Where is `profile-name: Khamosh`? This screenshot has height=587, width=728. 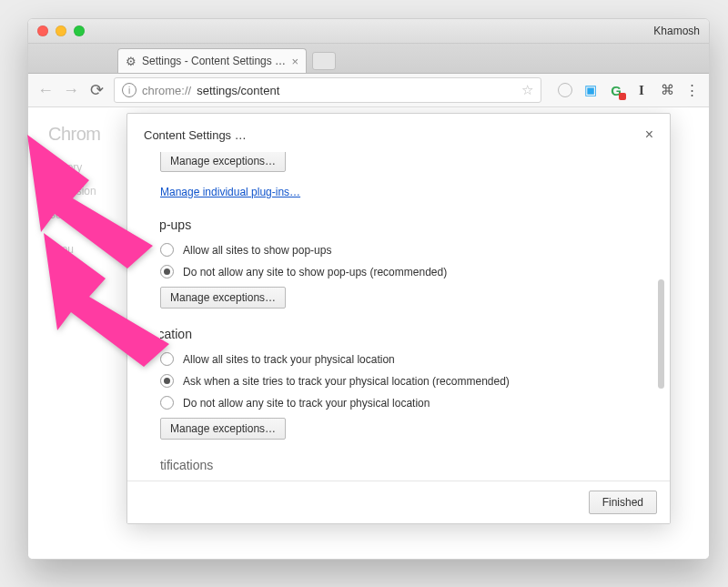 profile-name: Khamosh is located at coordinates (677, 31).